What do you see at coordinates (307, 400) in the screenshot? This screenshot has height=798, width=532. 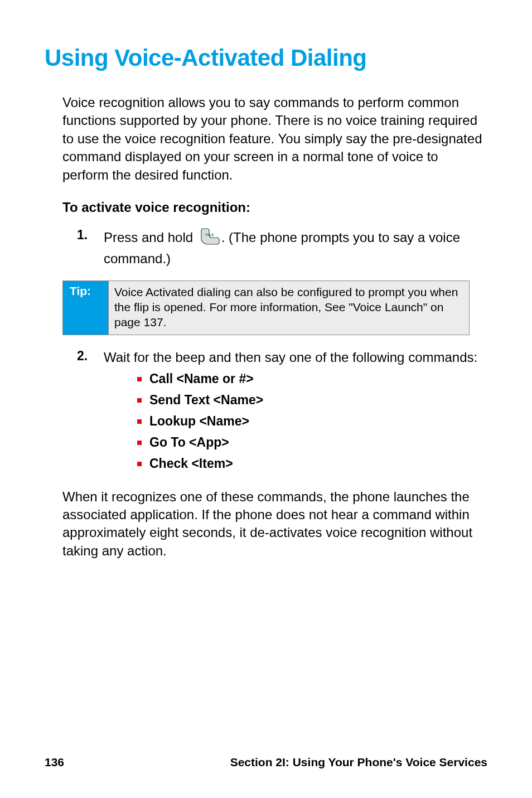 I see `command-item: Send Text <Name>` at bounding box center [307, 400].